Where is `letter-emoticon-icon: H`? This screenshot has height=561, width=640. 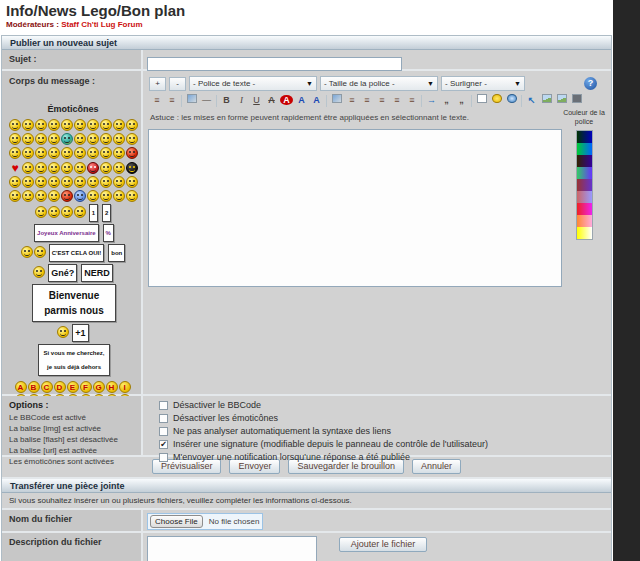
letter-emoticon-icon: H is located at coordinates (112, 387).